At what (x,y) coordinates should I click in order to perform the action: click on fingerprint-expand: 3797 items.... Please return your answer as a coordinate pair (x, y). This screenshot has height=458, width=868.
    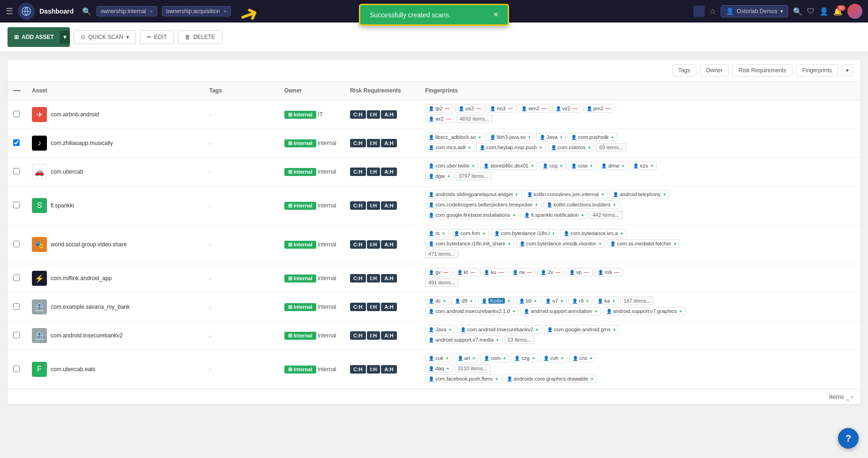
    Looking at the image, I should click on (474, 176).